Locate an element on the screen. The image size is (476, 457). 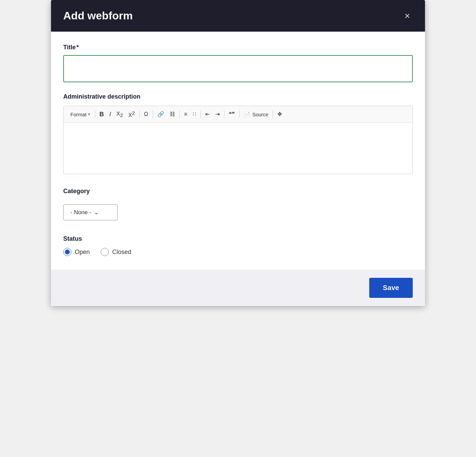
category-field-group: Category - None - ⌄ is located at coordinates (238, 204).